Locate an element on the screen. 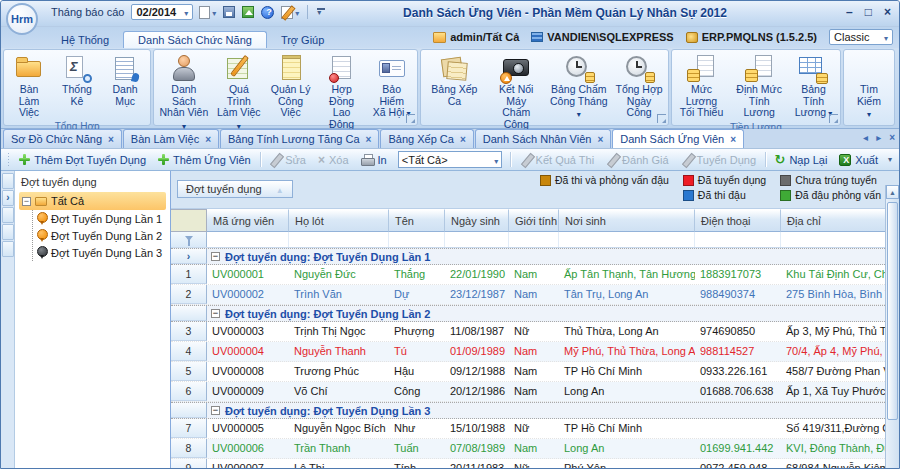 This screenshot has height=469, width=900. grid-cell: 01688.706.638 is located at coordinates (738, 392).